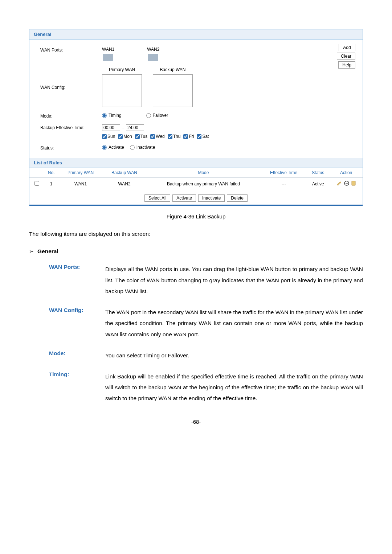 The image size is (392, 554). What do you see at coordinates (347, 65) in the screenshot?
I see `help-button: Help` at bounding box center [347, 65].